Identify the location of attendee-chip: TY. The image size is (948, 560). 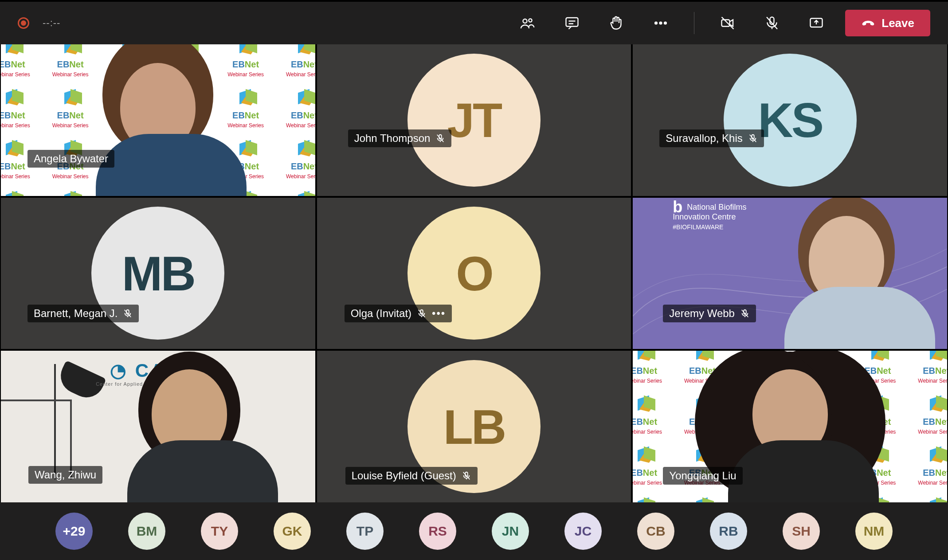
(219, 531).